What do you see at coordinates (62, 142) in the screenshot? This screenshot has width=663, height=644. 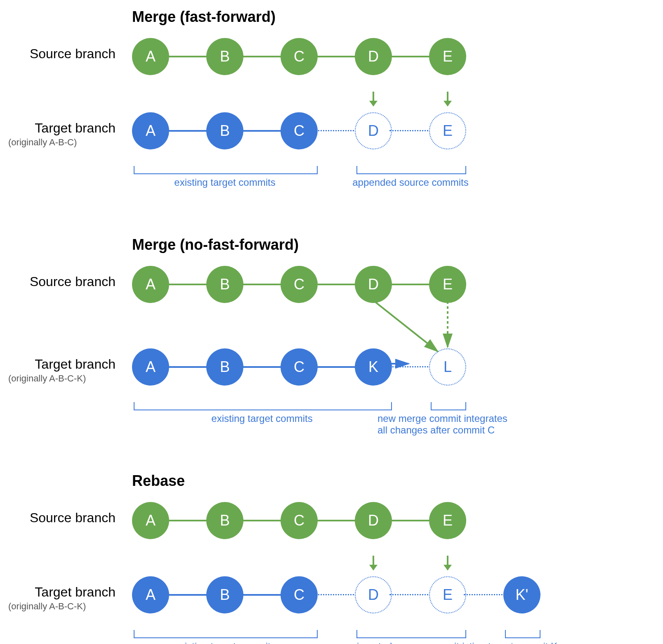 I see `target-sublabel: (originally A-B-C)` at bounding box center [62, 142].